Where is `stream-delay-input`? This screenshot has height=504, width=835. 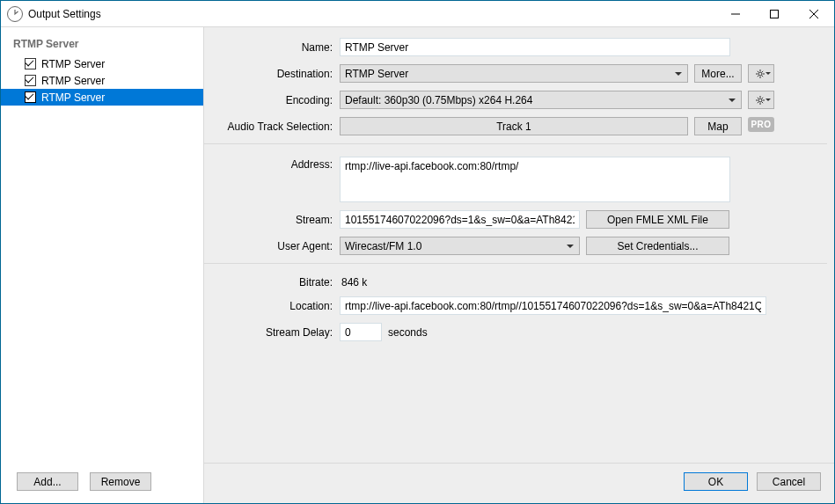
stream-delay-input is located at coordinates (361, 332).